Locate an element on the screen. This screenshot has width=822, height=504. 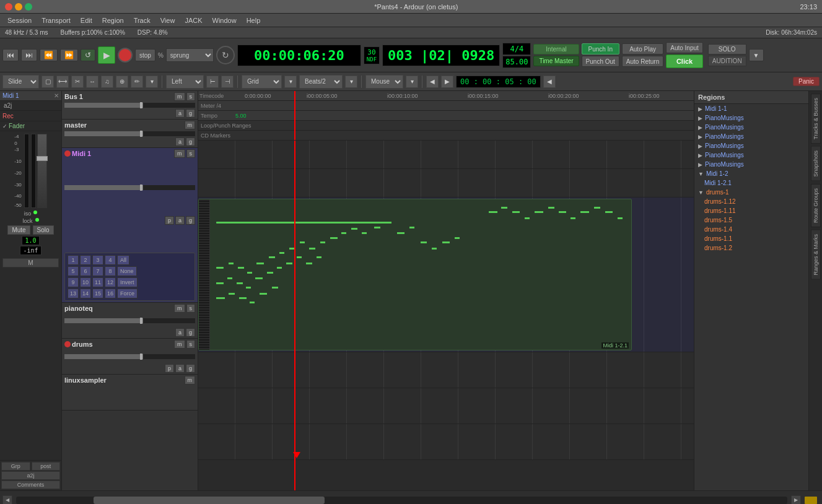
mouse-dropdown-button: ▾ is located at coordinates (412, 82).